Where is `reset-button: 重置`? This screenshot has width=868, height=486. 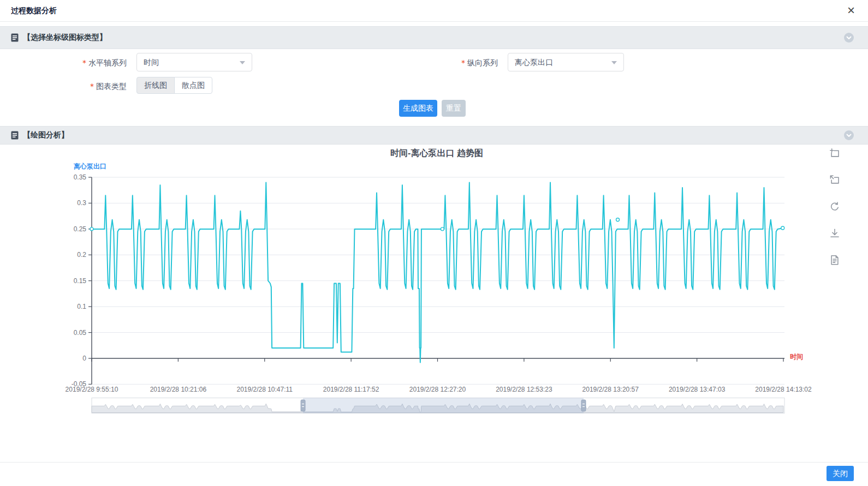
reset-button: 重置 is located at coordinates (454, 108).